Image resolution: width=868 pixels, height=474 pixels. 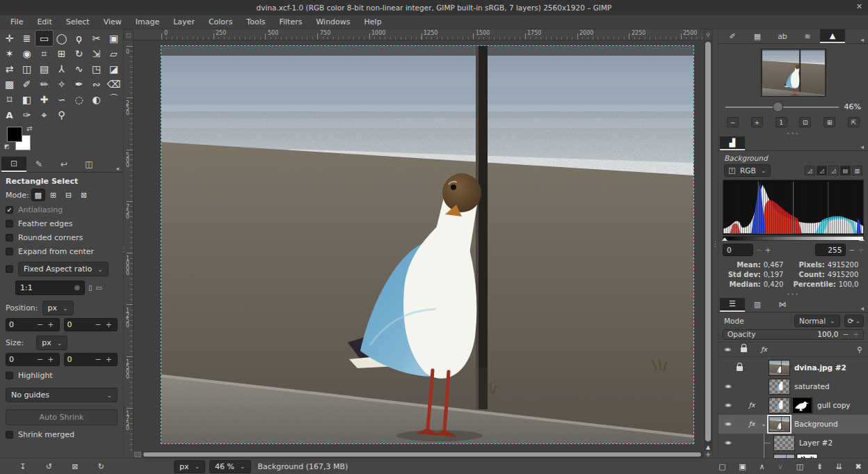 I want to click on menu-help: Help, so click(x=373, y=22).